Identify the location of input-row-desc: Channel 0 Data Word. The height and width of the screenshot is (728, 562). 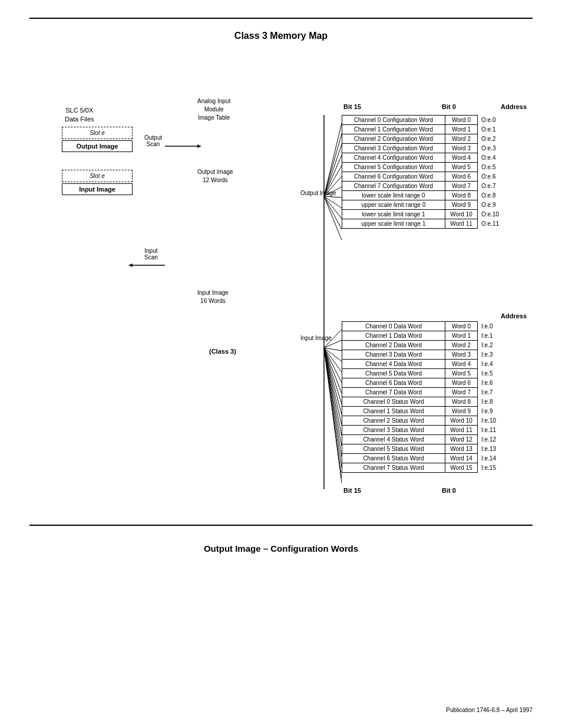
(394, 327).